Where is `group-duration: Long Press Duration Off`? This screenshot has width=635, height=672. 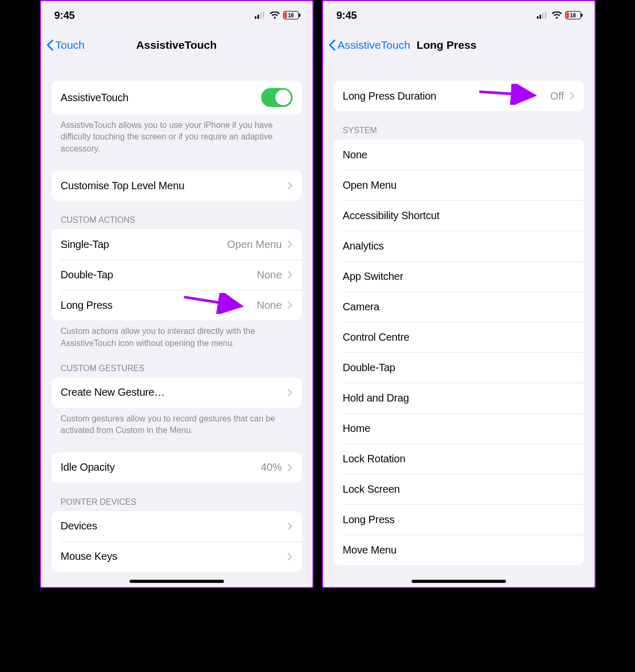
group-duration: Long Press Duration Off is located at coordinates (459, 96).